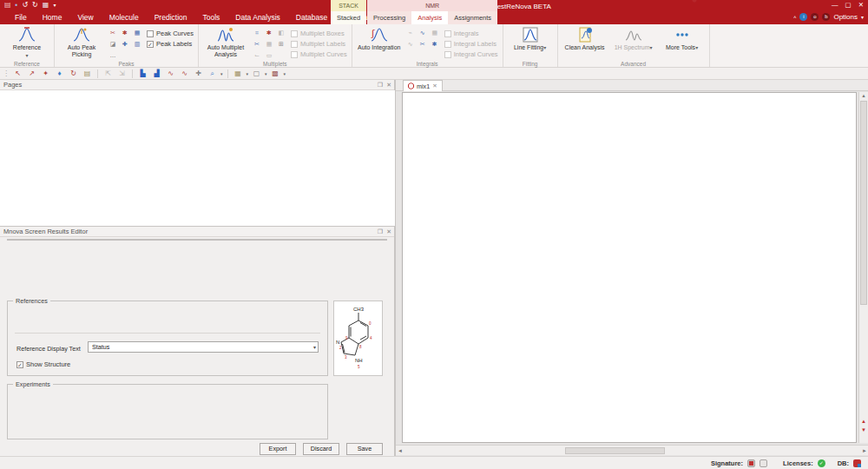 The height and width of the screenshot is (469, 868). What do you see at coordinates (21, 17) in the screenshot?
I see `menu-file: File` at bounding box center [21, 17].